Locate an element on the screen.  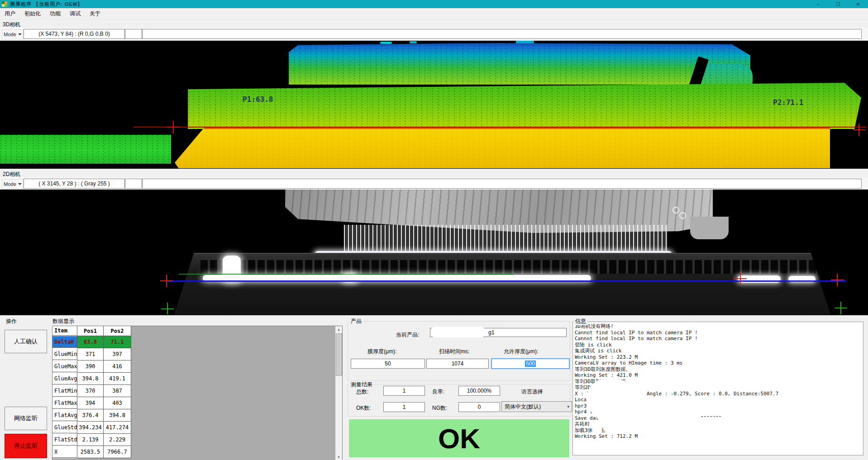
p2-annotation: P2:71.1 is located at coordinates (788, 102).